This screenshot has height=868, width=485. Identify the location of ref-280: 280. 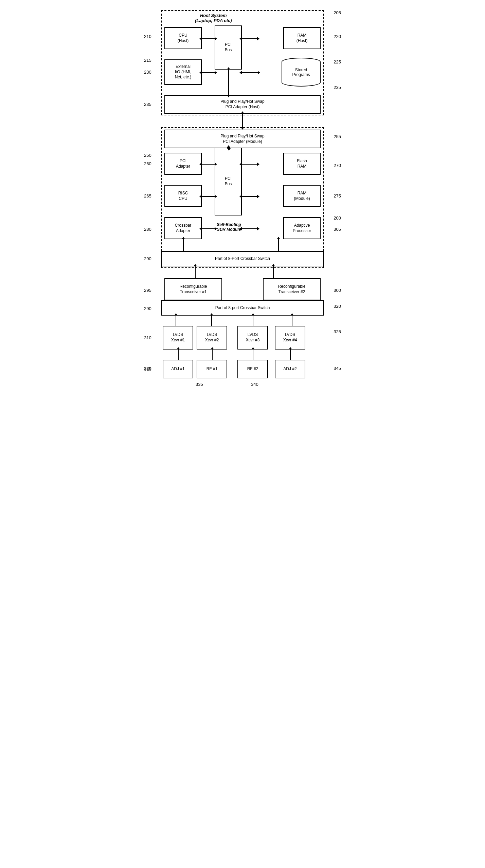
(148, 229).